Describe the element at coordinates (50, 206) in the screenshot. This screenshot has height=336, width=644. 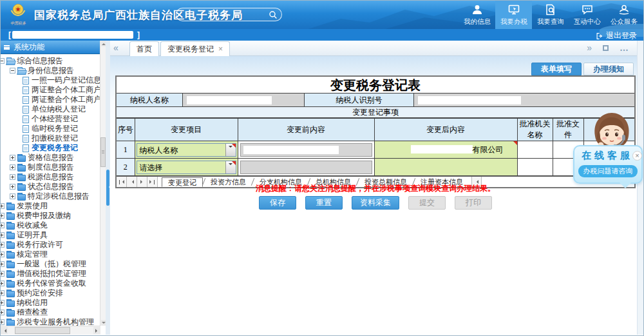
I see `sidebar-item: 发票使用` at that location.